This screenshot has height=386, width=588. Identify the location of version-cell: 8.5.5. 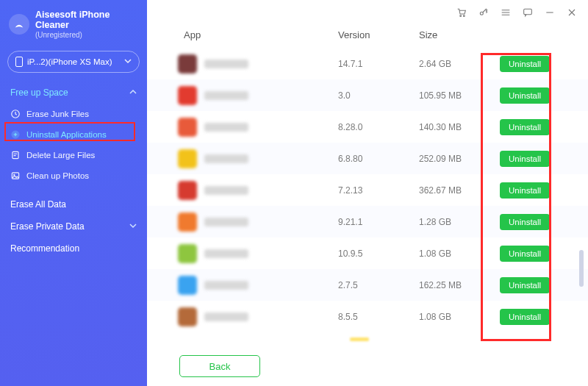
(379, 317).